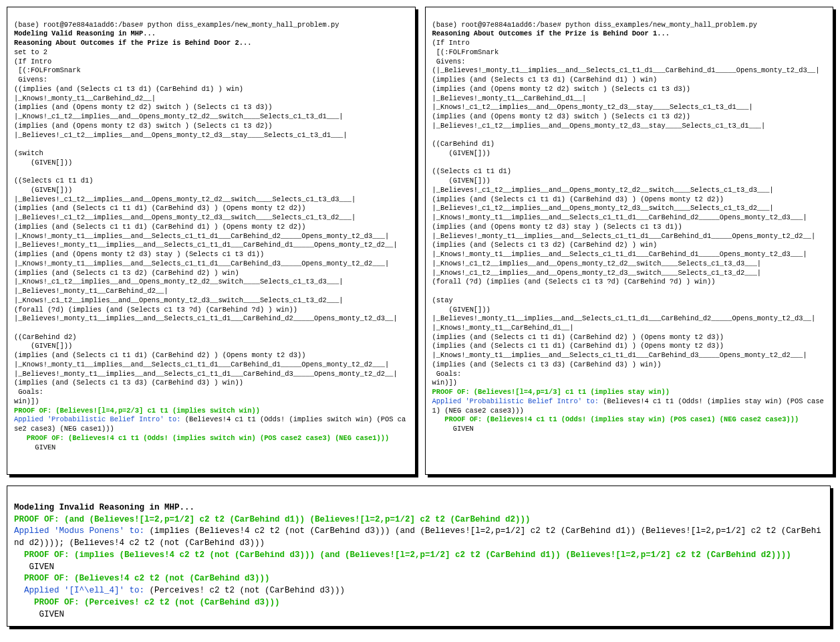 Image resolution: width=840 pixels, height=642 pixels. What do you see at coordinates (402, 555) in the screenshot?
I see `proof-line: PROOF OF: (implies (Believes!4 c2 t2 (no…` at bounding box center [402, 555].